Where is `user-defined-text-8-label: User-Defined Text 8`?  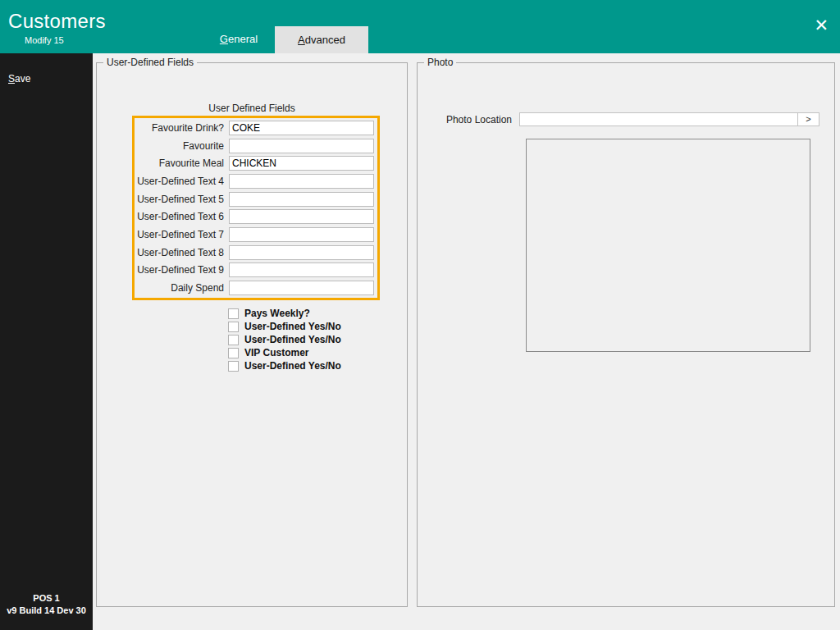 user-defined-text-8-label: User-Defined Text 8 is located at coordinates (182, 253).